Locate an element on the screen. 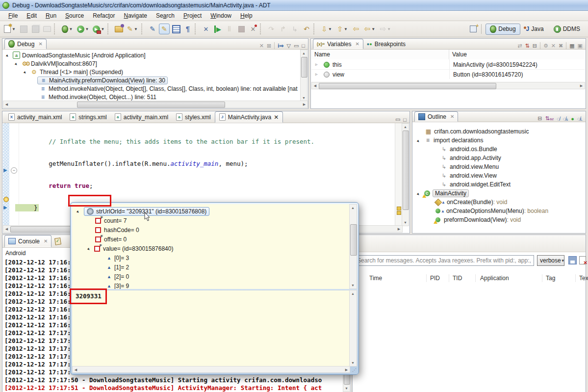 The height and width of the screenshot is (392, 588). show-whitespace-button: ¶ is located at coordinates (188, 29).